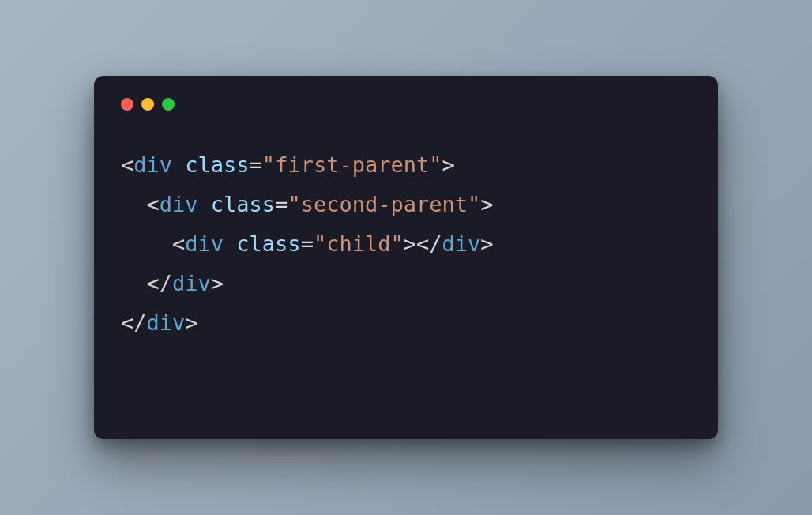  Describe the element at coordinates (352, 164) in the screenshot. I see `attr-value: first-parent` at that location.